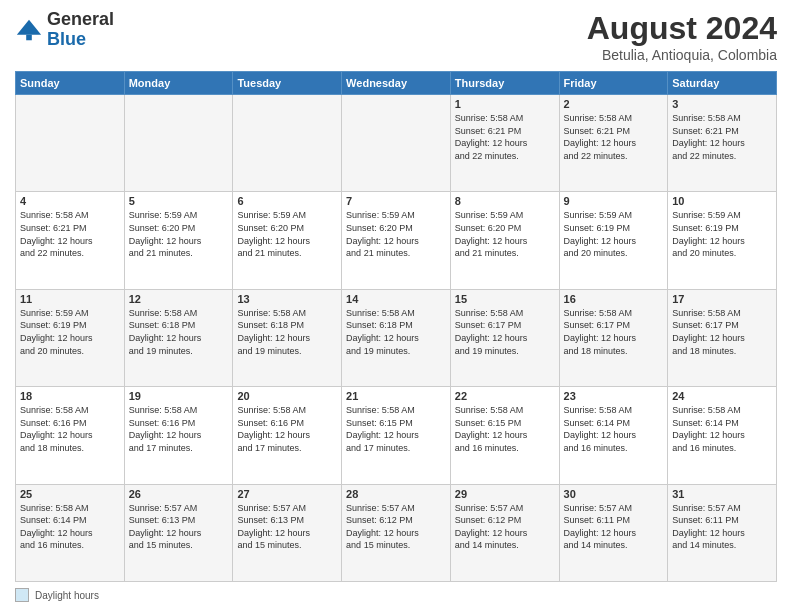  Describe the element at coordinates (504, 84) in the screenshot. I see `day-header-thursday: Thursday` at that location.